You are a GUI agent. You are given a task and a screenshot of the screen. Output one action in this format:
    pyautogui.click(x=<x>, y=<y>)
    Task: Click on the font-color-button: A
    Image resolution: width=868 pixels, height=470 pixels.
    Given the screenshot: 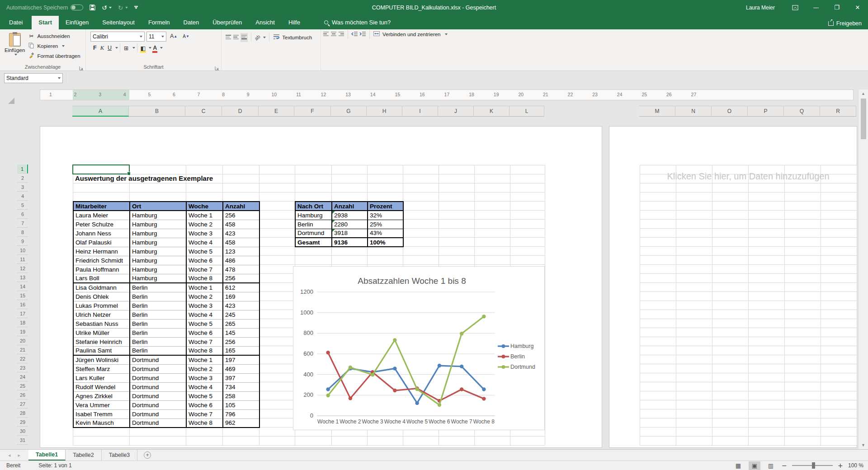 What is the action you would take?
    pyautogui.click(x=155, y=48)
    